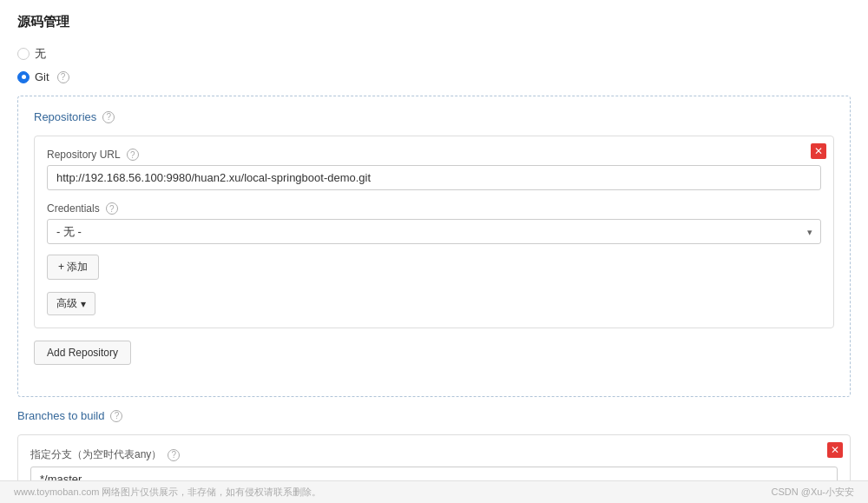 This screenshot has height=503, width=868. Describe the element at coordinates (133, 155) in the screenshot. I see `repository-url-help-icon: ?` at that location.